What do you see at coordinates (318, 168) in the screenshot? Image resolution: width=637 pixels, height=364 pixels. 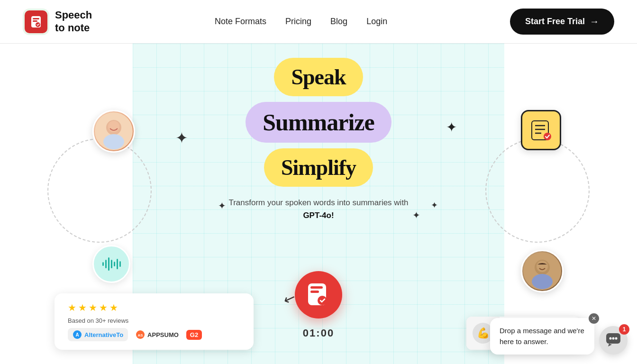 I see `headline-simplify: Simplify` at bounding box center [318, 168].